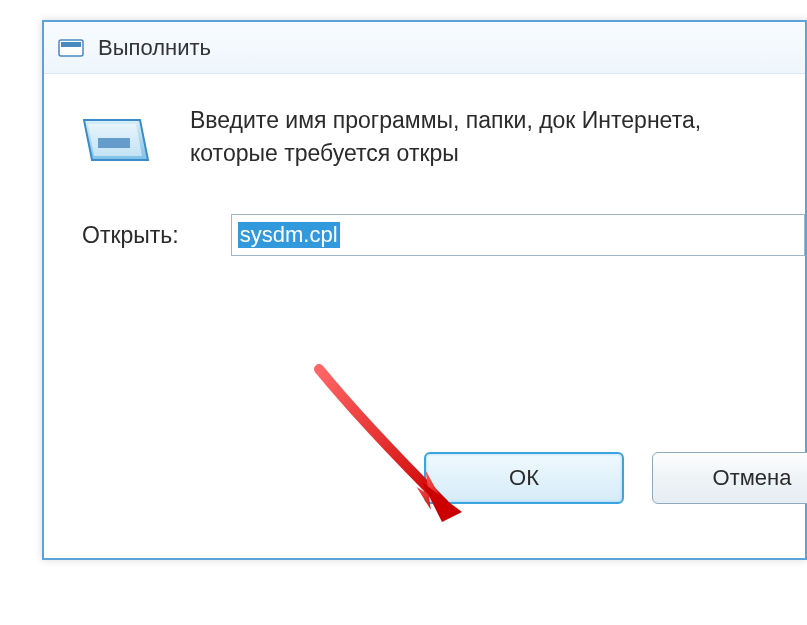 This screenshot has height=625, width=807. Describe the element at coordinates (470, 138) in the screenshot. I see `instruction-text: Введите имя программы, папки, док Интерн…` at that location.